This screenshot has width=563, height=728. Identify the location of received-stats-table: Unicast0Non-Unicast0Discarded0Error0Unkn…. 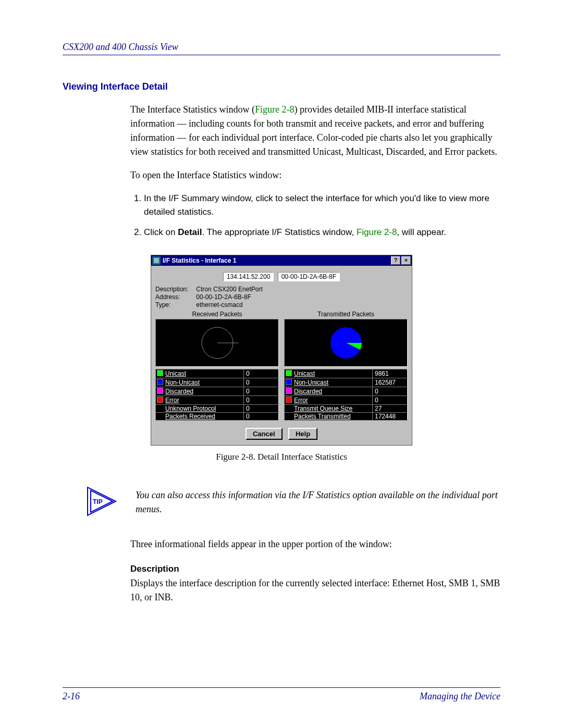
(217, 395).